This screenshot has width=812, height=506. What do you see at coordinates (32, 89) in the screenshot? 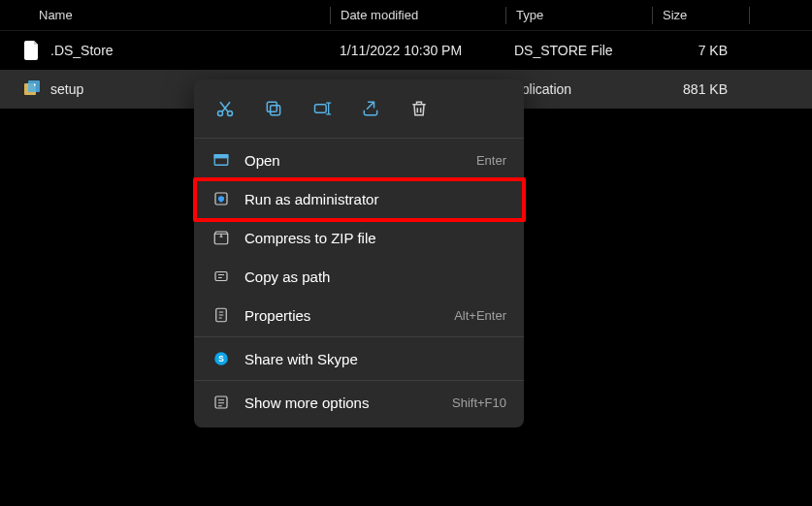
I see `installer-icon` at bounding box center [32, 89].